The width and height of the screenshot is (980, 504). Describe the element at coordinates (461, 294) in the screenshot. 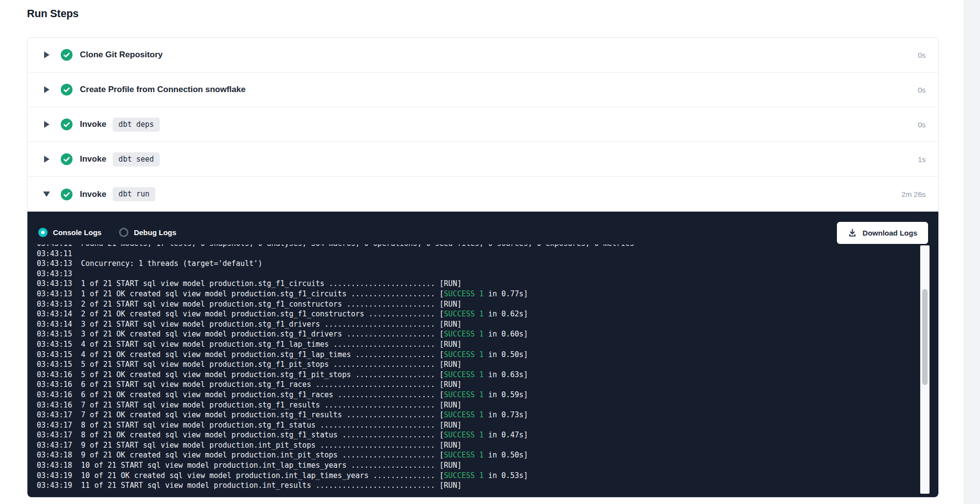

I see `log-line: 03:43:13 1 of 21 OK created sql view mod…` at that location.